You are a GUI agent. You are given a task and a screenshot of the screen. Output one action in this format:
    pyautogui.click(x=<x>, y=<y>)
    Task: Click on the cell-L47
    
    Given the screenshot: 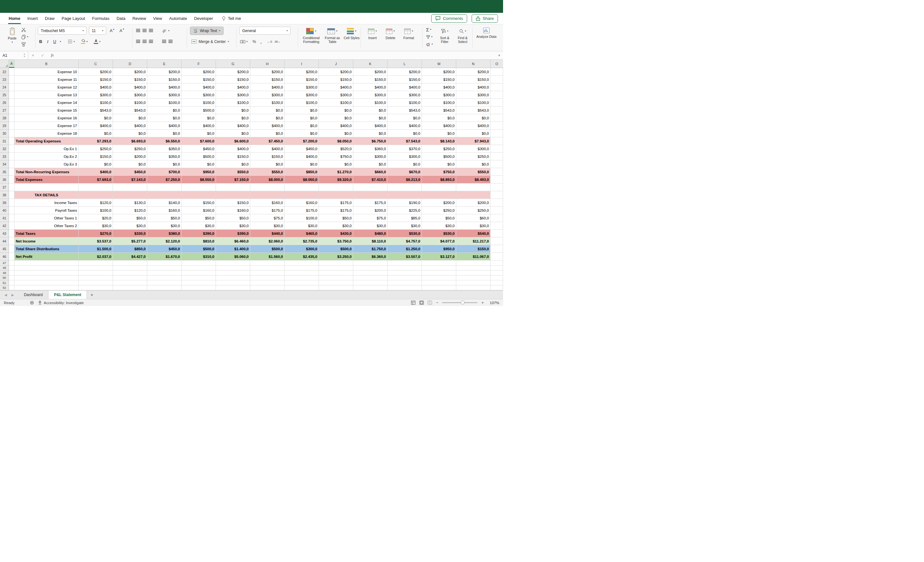 What is the action you would take?
    pyautogui.click(x=405, y=263)
    